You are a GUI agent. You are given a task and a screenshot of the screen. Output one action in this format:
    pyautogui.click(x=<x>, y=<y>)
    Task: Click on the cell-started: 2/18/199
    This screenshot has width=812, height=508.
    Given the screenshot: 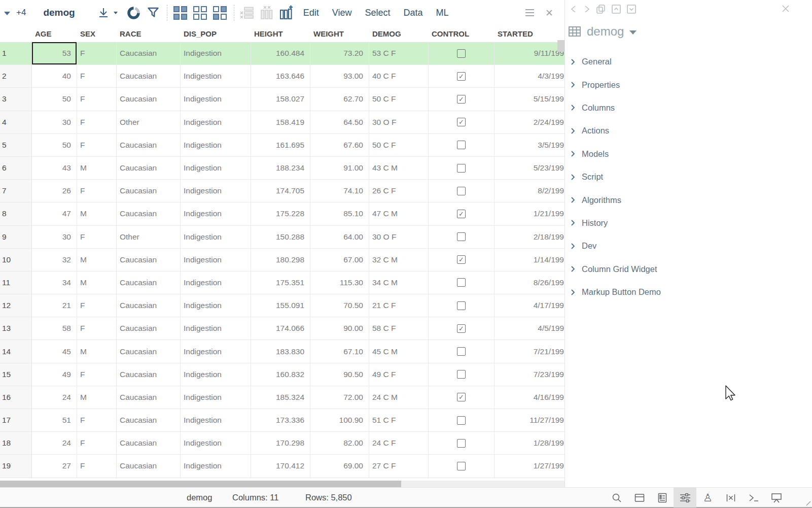 What is the action you would take?
    pyautogui.click(x=529, y=238)
    